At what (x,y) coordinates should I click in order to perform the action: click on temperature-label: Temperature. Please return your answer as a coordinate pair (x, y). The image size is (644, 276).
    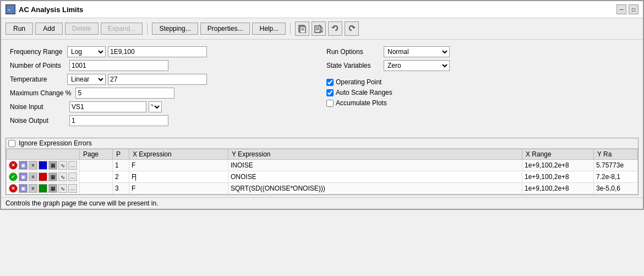
    Looking at the image, I should click on (37, 79).